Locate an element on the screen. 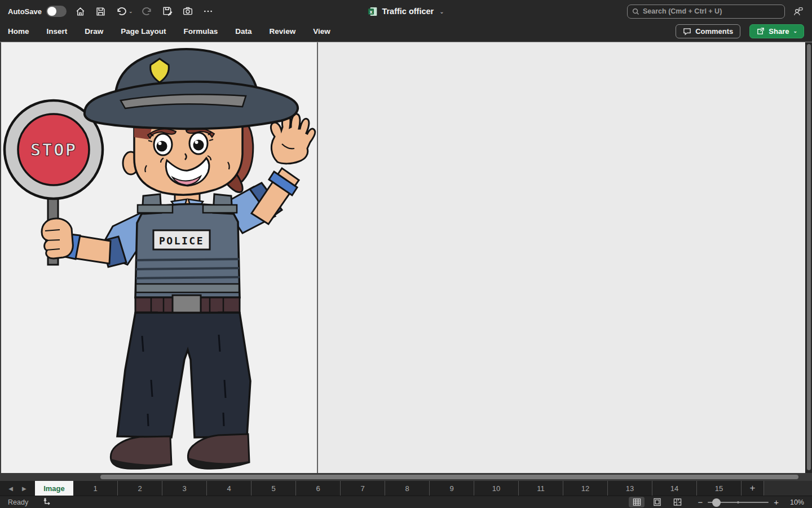 The width and height of the screenshot is (812, 508). sheet-tab-4: 4 is located at coordinates (229, 488).